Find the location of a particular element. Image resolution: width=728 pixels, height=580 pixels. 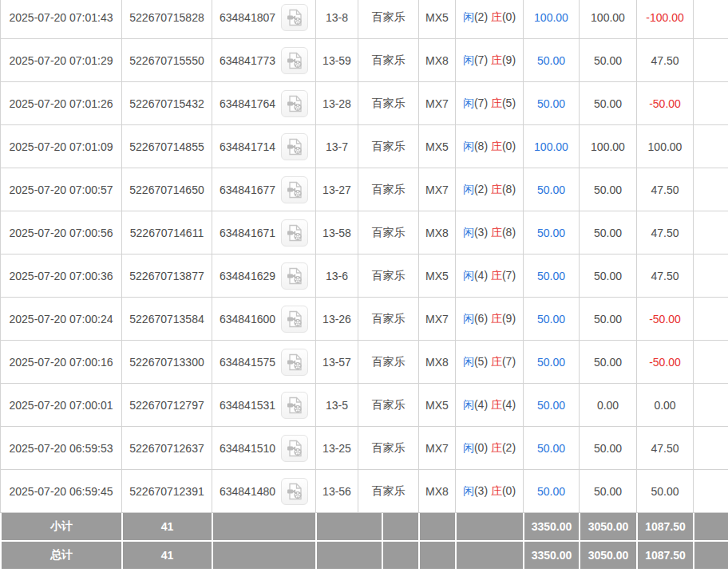

bet-time: 2025-07-20 07:00:56 is located at coordinates (61, 233).